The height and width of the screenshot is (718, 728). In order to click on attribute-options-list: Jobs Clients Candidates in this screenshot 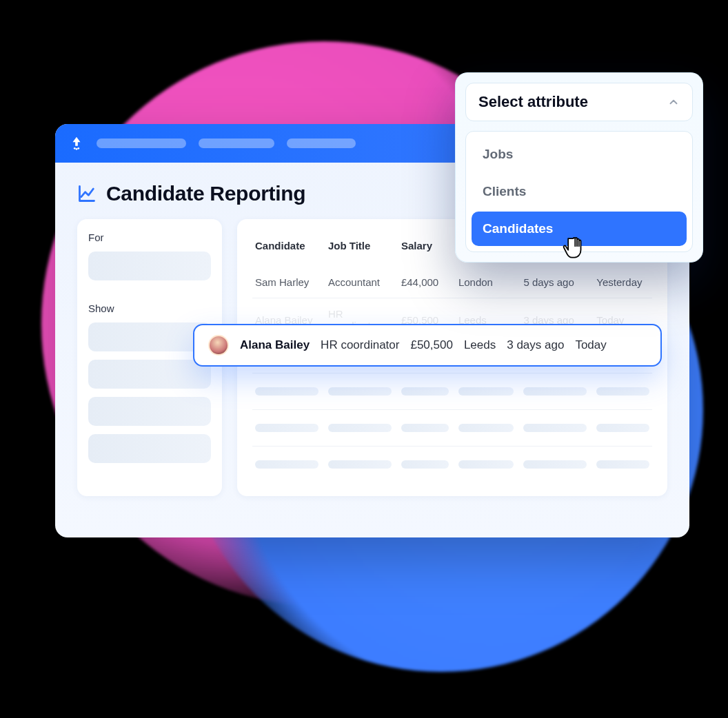, I will do `click(579, 192)`.